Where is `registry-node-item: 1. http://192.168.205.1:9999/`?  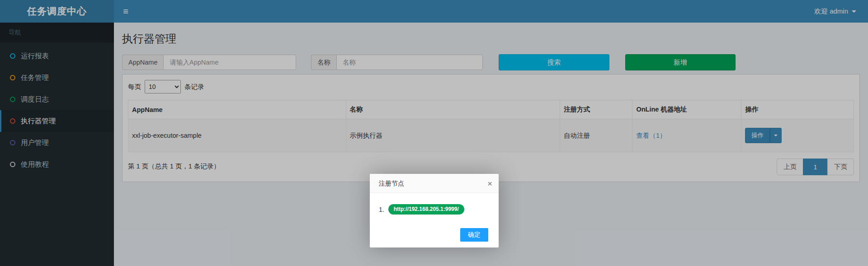 registry-node-item: 1. http://192.168.205.1:9999/ is located at coordinates (434, 210).